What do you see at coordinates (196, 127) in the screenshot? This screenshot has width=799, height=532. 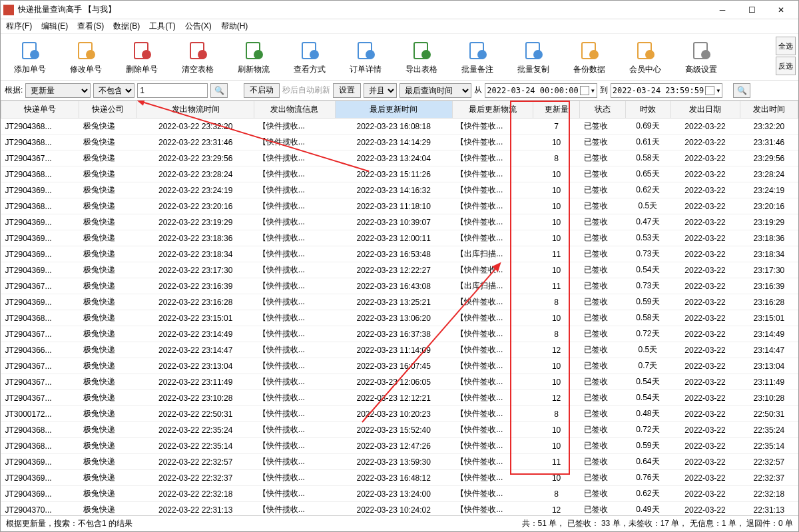 I see `cell: 2022-03-22 23:32:20` at bounding box center [196, 127].